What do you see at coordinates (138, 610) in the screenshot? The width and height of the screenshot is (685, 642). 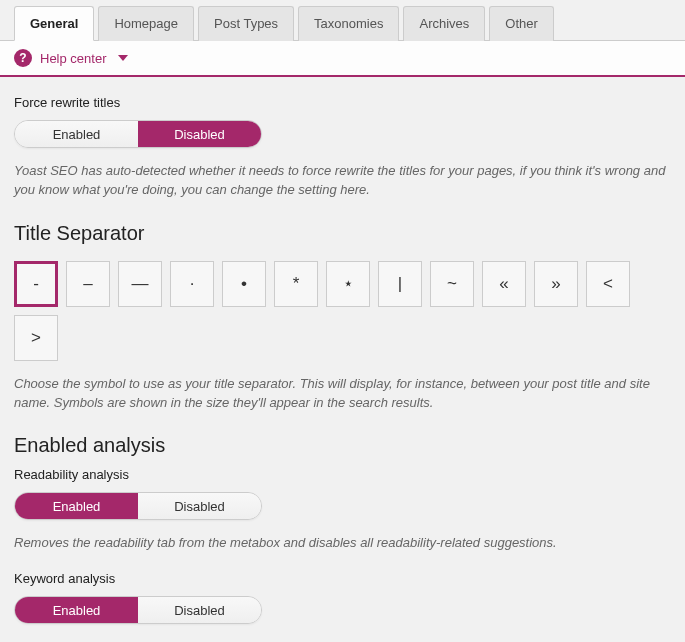 I see `keyword-toggle: Enabled Disabled` at bounding box center [138, 610].